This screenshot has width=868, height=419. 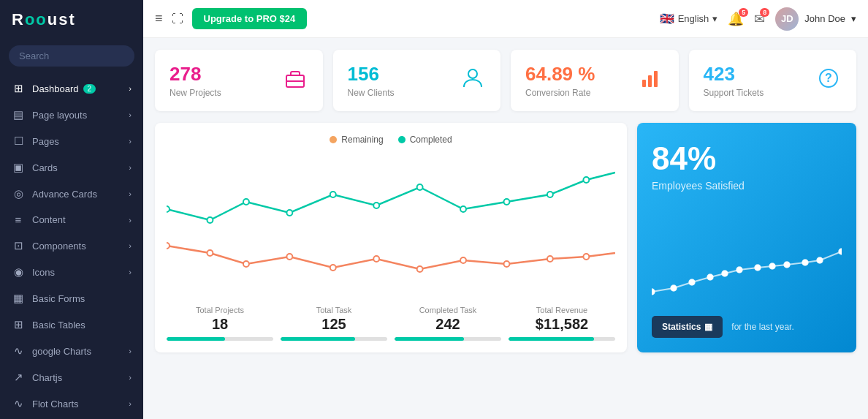 I want to click on hamburger-button: ≡, so click(x=159, y=19).